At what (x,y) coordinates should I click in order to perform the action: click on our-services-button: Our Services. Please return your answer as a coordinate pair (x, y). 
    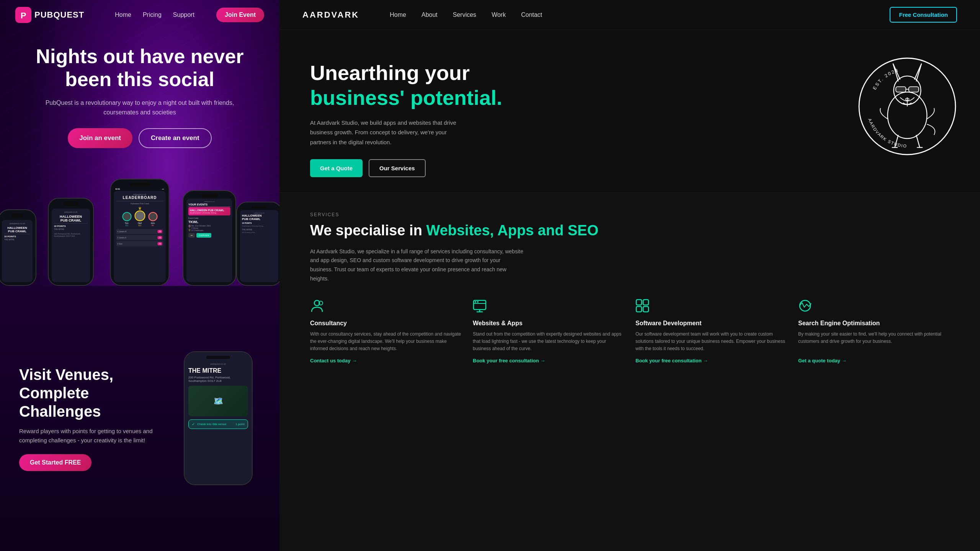
    Looking at the image, I should click on (397, 168).